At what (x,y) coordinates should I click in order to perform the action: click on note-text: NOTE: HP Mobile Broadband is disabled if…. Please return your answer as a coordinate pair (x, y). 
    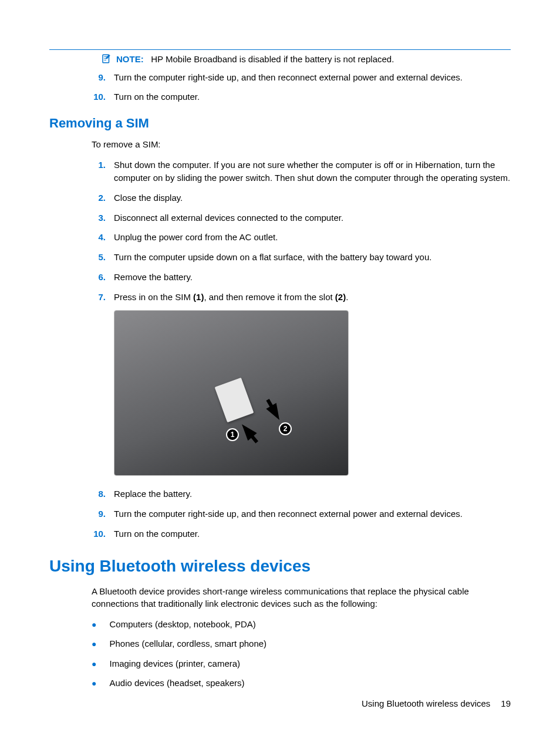
    Looking at the image, I should click on (255, 59).